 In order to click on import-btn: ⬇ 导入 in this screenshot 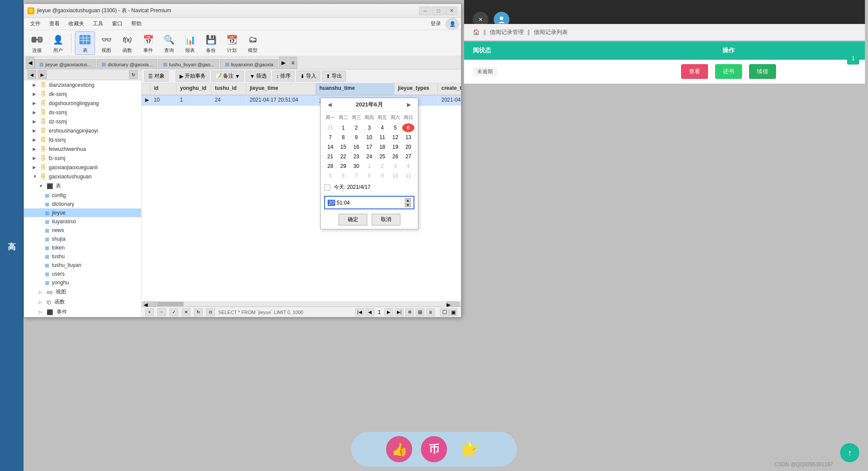, I will do `click(309, 76)`.